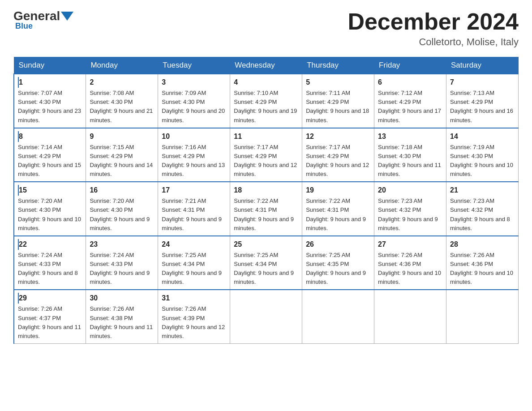 This screenshot has height=411, width=532. Describe the element at coordinates (266, 82) in the screenshot. I see `day-number: 4` at that location.